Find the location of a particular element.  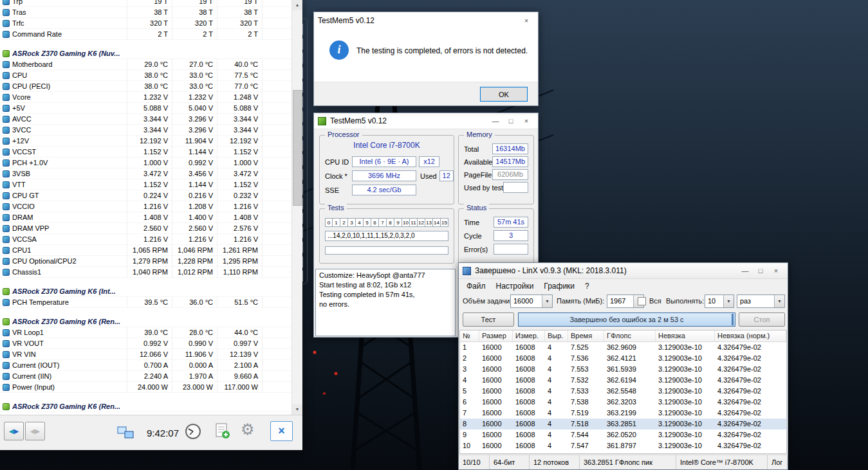

back-button: ◀▶ is located at coordinates (14, 431).